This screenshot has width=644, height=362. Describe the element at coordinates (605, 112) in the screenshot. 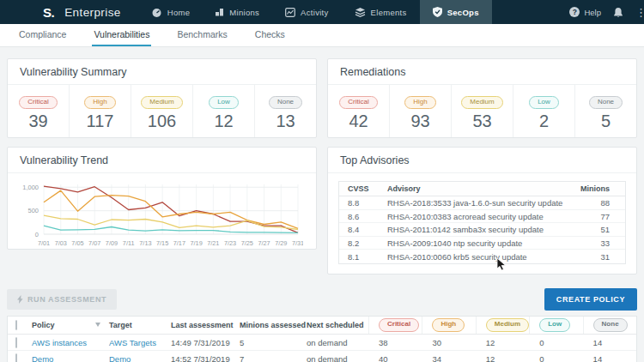

I see `stat-remediations-none: None5` at that location.